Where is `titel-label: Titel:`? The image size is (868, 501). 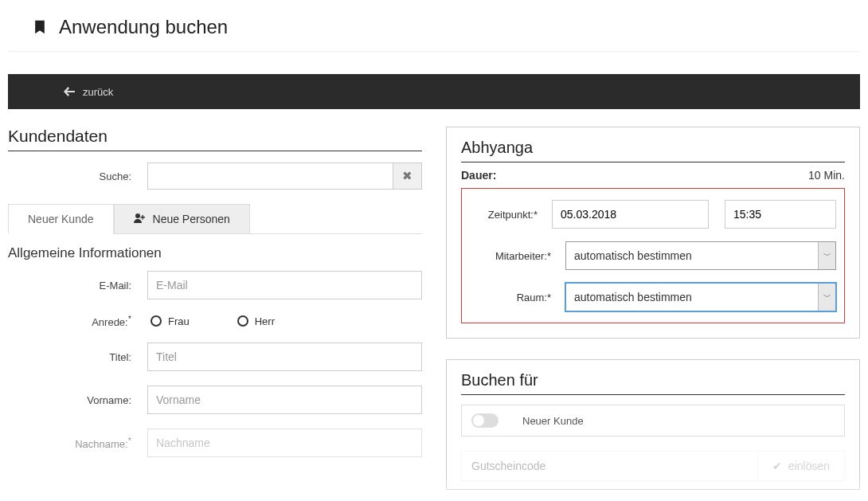 titel-label: Titel: is located at coordinates (78, 357).